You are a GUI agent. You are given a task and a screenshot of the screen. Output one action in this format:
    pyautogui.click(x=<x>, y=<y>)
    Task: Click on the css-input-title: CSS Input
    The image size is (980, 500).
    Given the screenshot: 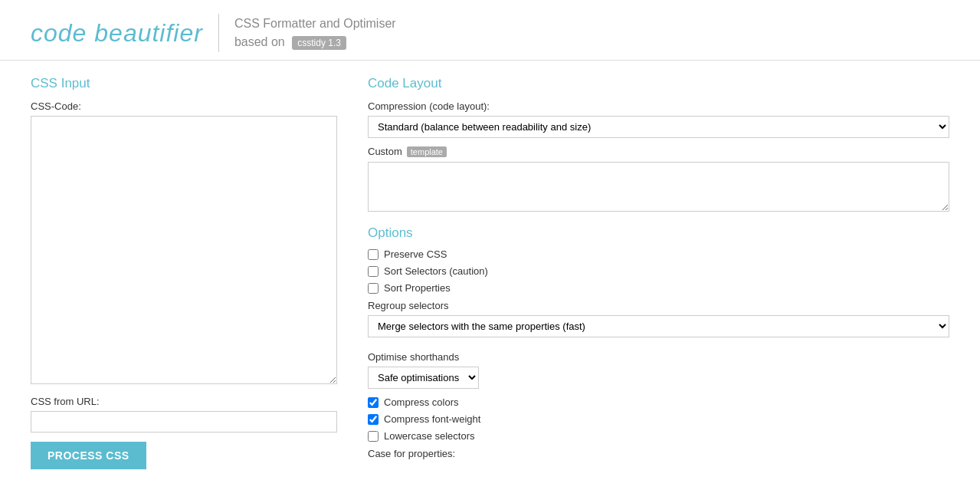 What is the action you would take?
    pyautogui.click(x=184, y=84)
    